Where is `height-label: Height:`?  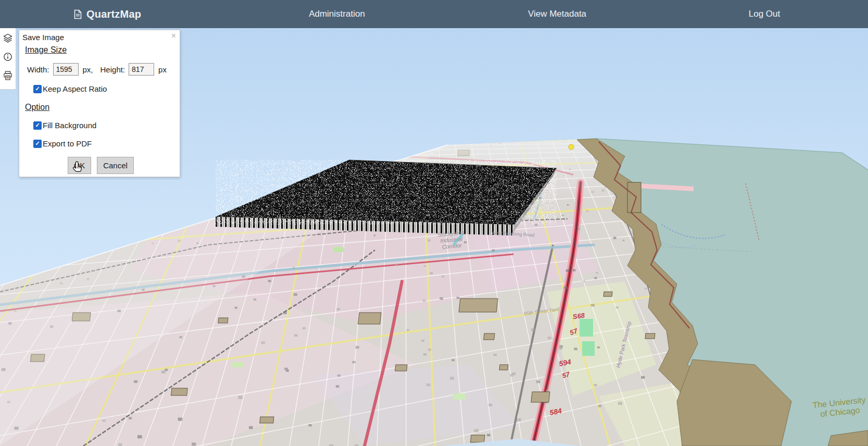 height-label: Height: is located at coordinates (113, 70).